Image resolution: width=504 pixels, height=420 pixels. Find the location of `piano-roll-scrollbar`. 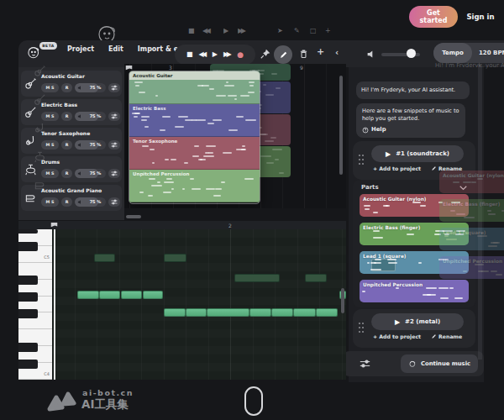

piano-roll-scrollbar is located at coordinates (343, 301).